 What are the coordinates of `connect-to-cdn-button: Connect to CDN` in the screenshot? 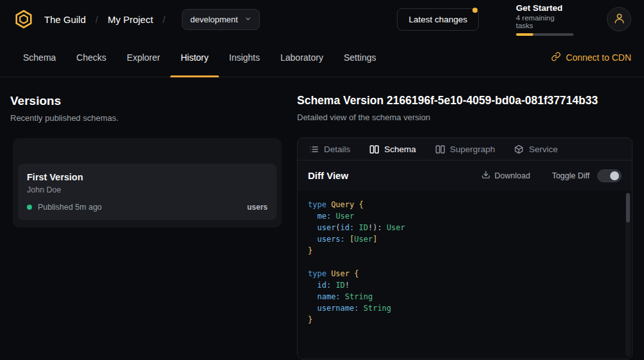 It's located at (592, 58).